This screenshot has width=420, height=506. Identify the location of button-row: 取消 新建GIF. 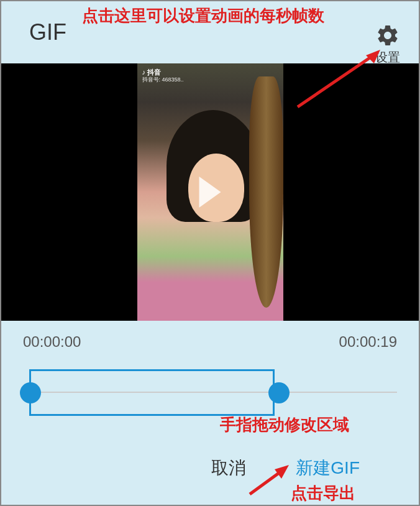
(210, 468).